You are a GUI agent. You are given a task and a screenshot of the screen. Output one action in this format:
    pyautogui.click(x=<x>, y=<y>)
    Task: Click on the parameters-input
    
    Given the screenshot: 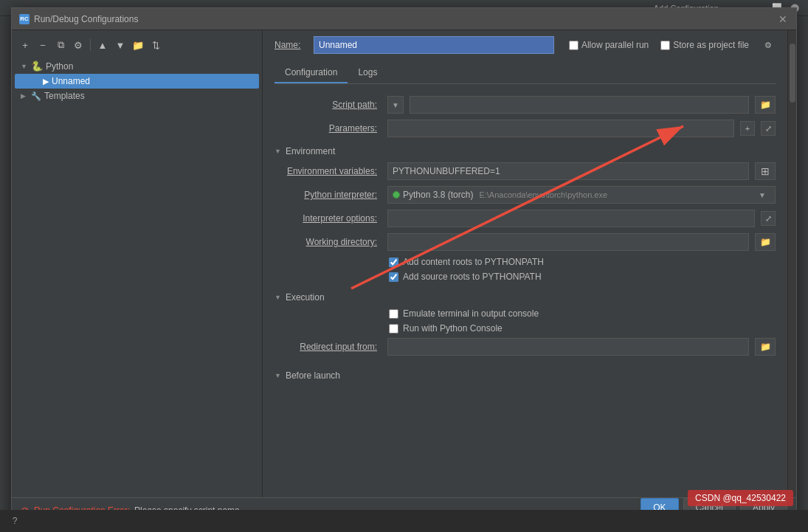 What is the action you would take?
    pyautogui.click(x=561, y=128)
    